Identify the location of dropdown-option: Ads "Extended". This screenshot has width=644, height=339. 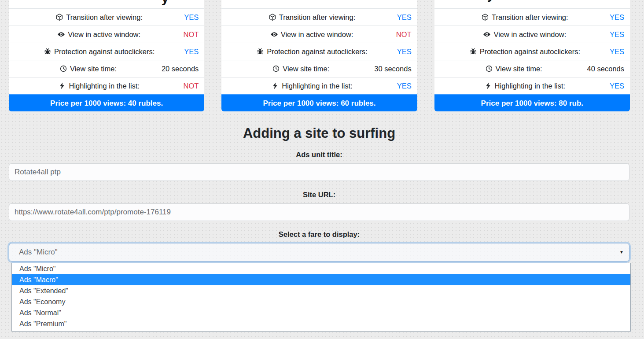
(321, 291).